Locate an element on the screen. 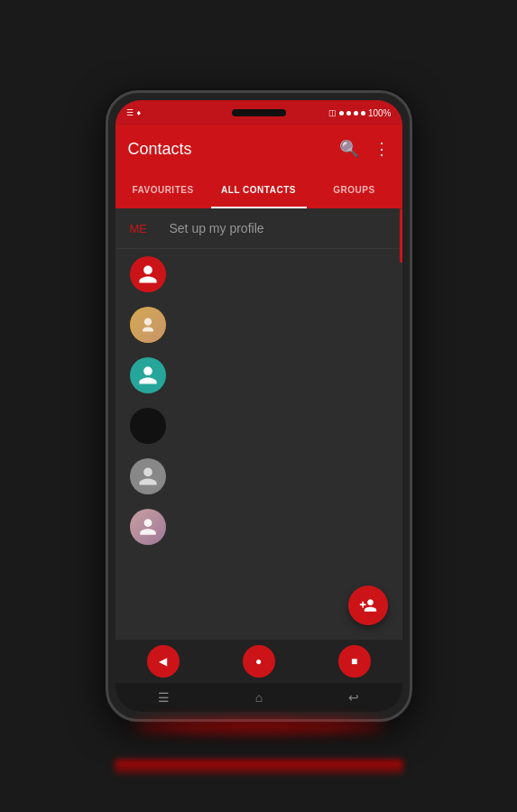 The width and height of the screenshot is (517, 812). page-bottom-glow is located at coordinates (259, 767).